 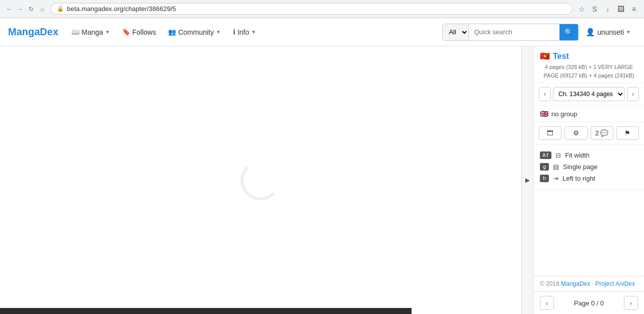 I want to click on footer-sep: ·, so click(x=593, y=284).